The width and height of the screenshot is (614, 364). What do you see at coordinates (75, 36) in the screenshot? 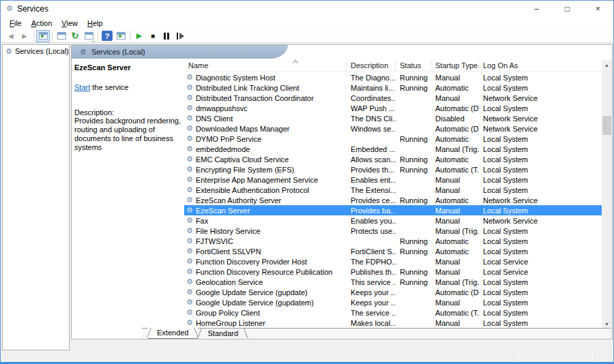
I see `refresh-icon: ↻` at bounding box center [75, 36].